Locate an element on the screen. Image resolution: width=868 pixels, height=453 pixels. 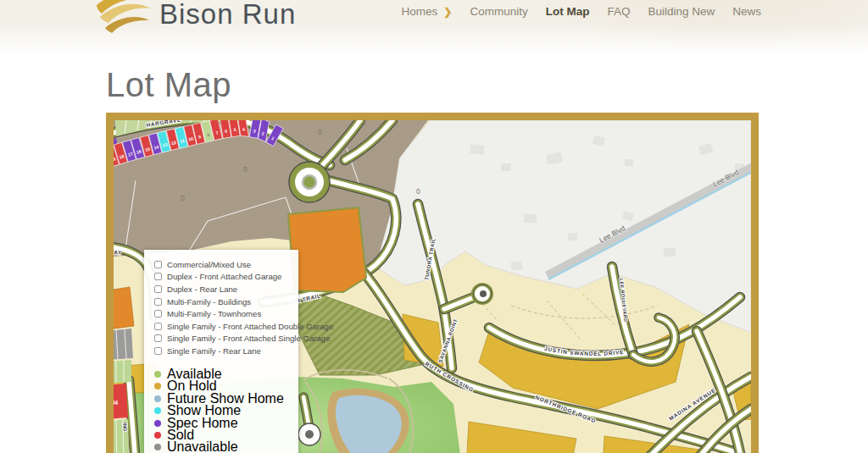
nav-item-building-new: Building New is located at coordinates (682, 12).